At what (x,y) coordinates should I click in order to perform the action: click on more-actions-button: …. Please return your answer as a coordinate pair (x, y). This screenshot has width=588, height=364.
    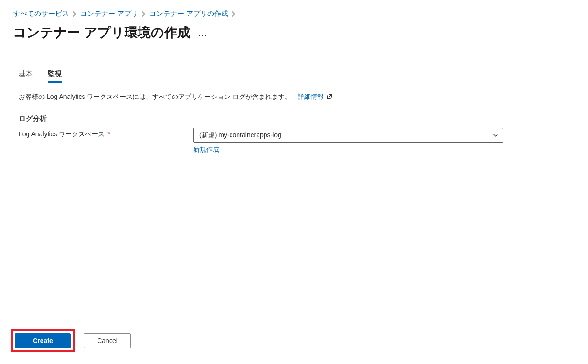
    Looking at the image, I should click on (203, 32).